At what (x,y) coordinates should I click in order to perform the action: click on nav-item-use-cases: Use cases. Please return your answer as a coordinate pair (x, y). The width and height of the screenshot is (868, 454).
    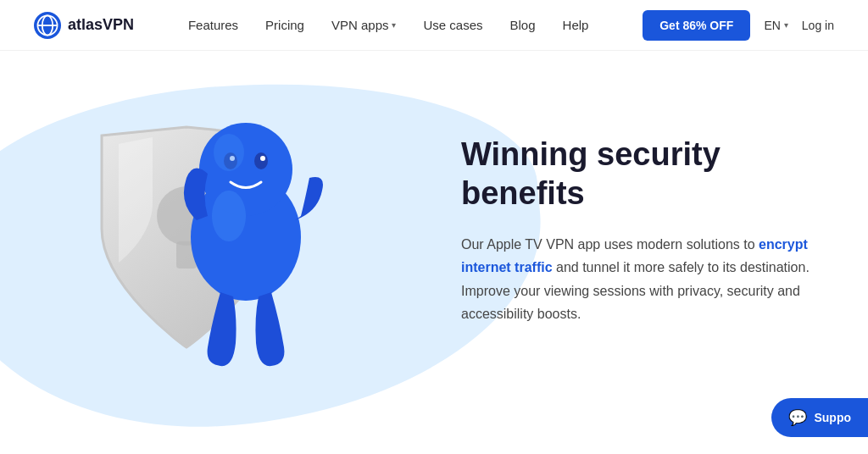
    Looking at the image, I should click on (453, 25).